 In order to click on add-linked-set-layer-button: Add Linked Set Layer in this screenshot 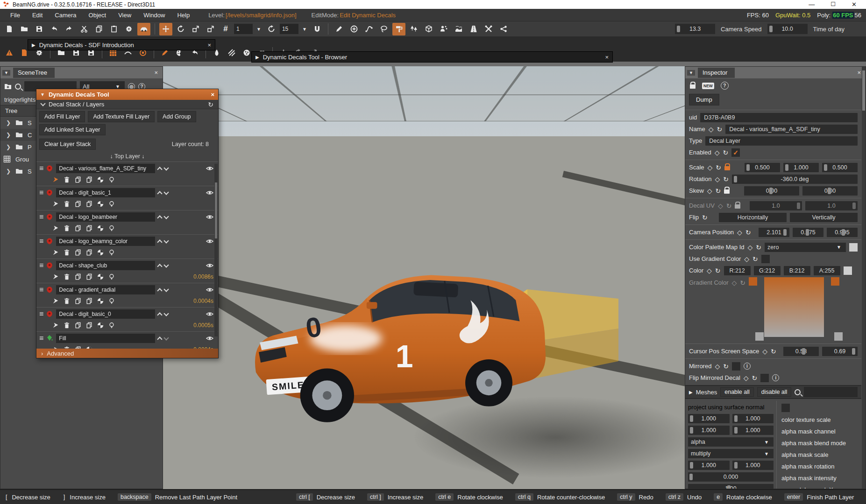, I will do `click(72, 130)`.